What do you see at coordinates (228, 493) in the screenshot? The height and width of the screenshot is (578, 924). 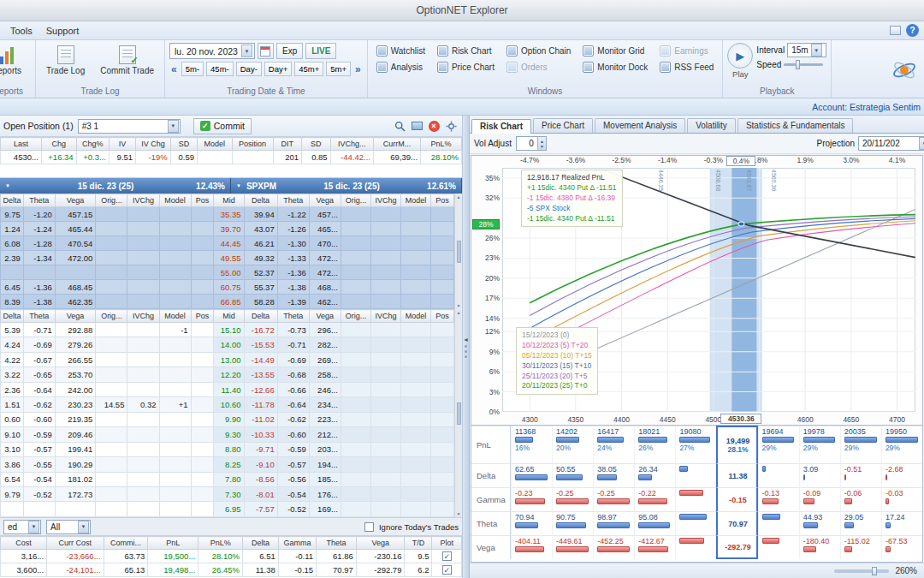 I see `option-row: 9.79-0.52172.737.30-8.01-0.54176...` at bounding box center [228, 493].